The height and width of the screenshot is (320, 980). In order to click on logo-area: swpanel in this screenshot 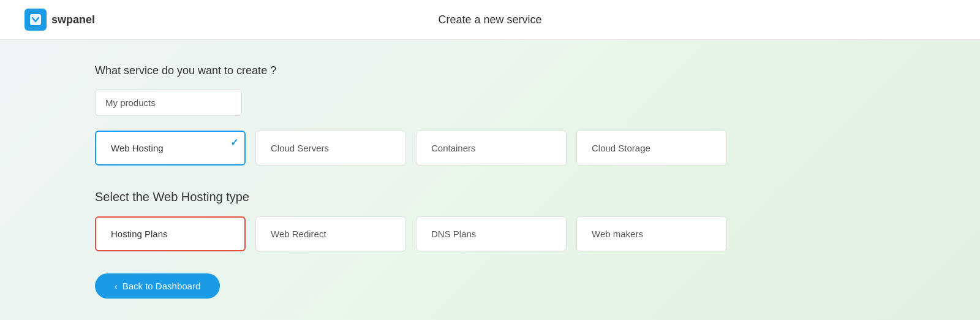, I will do `click(60, 20)`.